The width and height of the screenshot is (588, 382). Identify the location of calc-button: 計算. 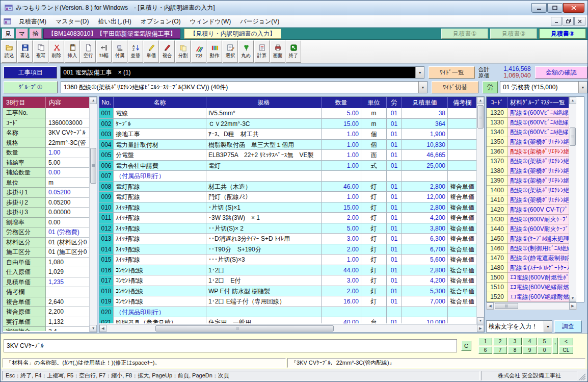
(262, 52).